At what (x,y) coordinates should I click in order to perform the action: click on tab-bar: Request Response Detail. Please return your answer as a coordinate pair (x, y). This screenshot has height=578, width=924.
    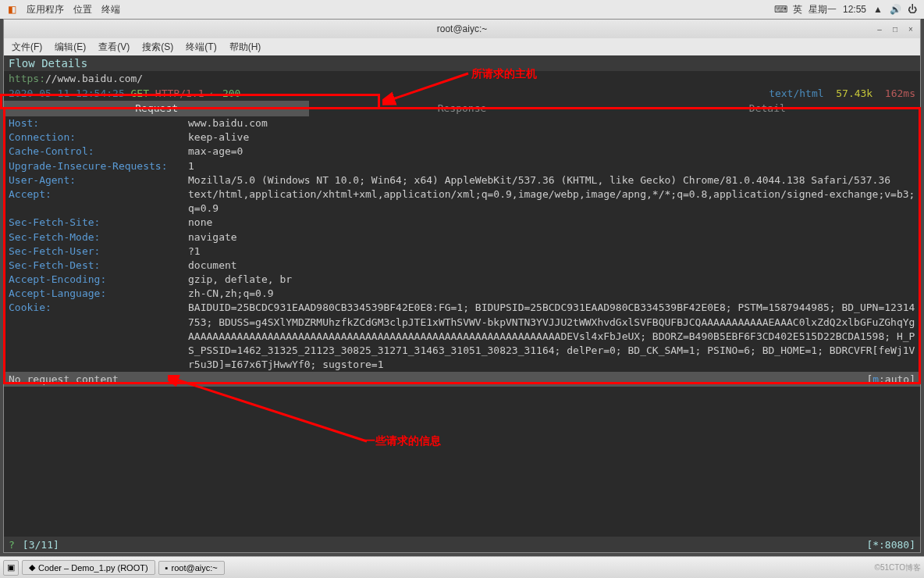
    Looking at the image, I should click on (462, 109).